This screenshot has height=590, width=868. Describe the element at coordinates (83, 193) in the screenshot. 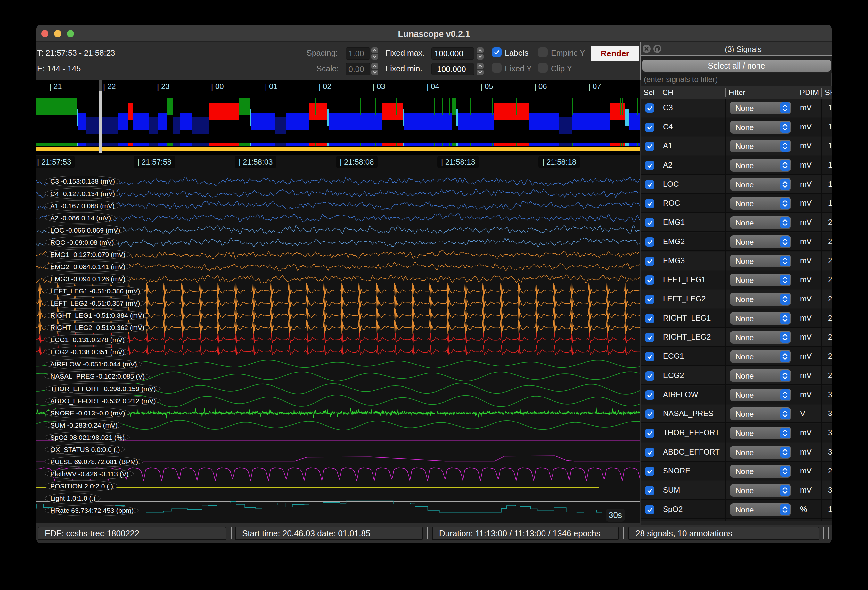

I see `svg-text: C4 -0.127:0.134 (mV)` at that location.